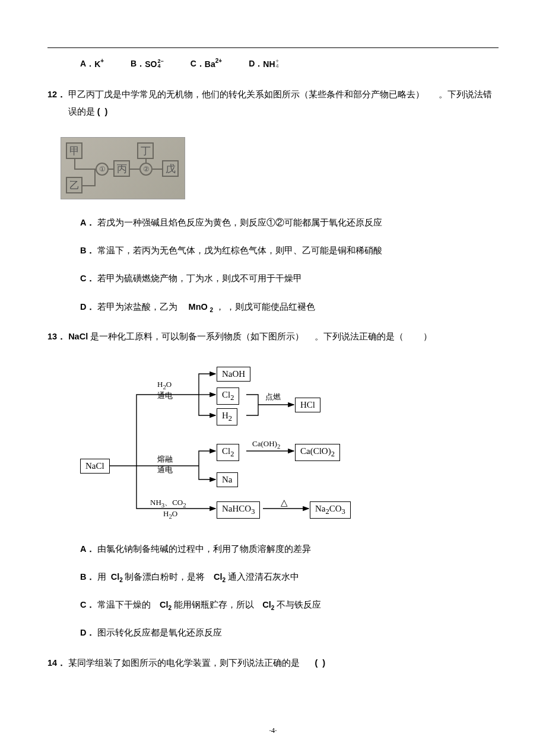 The image size is (546, 756). I want to click on q12-opt-d: D． 若甲为浓盐酸，乙为 MnO 2 ， ，则戊可能使品红褪色, so click(290, 307).